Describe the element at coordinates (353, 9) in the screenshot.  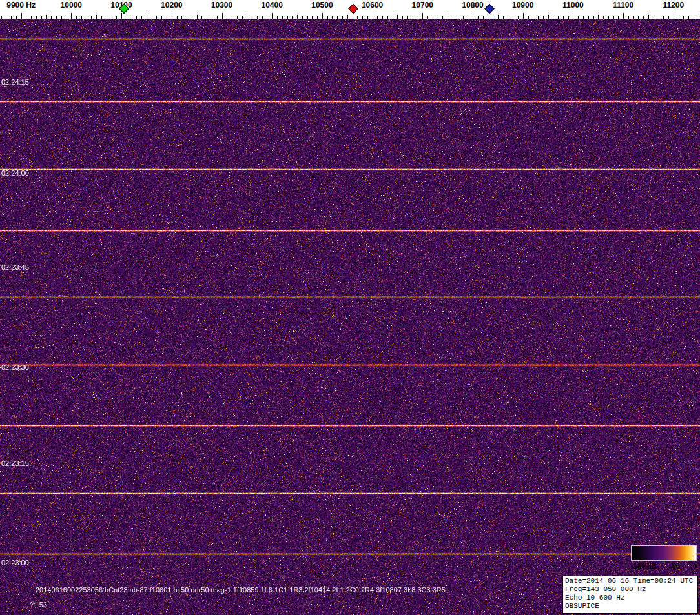
I see `red-marker-icon` at that location.